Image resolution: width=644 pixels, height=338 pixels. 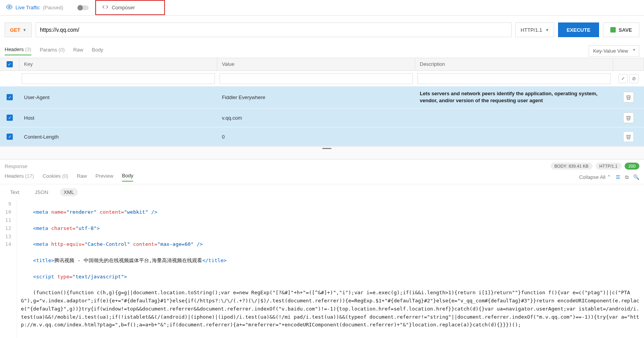 I want to click on header-row: ✓ Content-Length 0, so click(x=322, y=137).